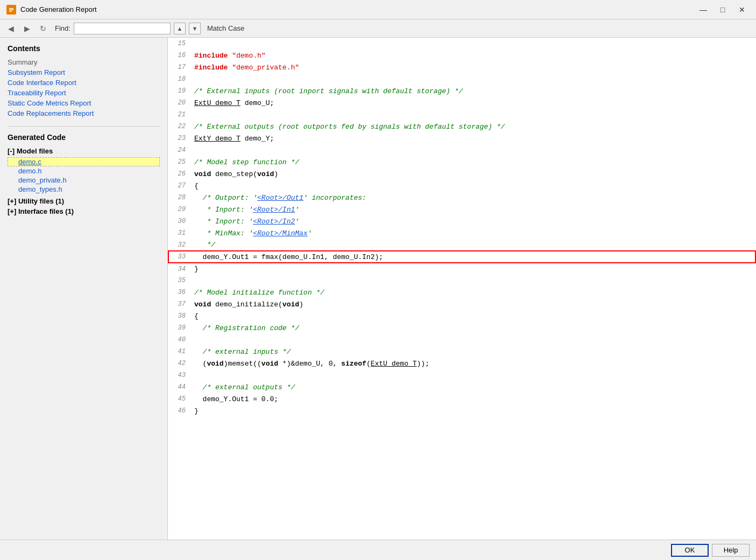 Image resolution: width=756 pixels, height=560 pixels. Describe the element at coordinates (122, 29) in the screenshot. I see `find-input` at that location.